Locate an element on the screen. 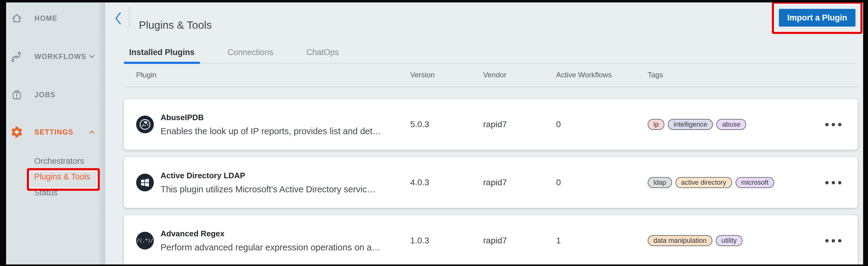 The width and height of the screenshot is (868, 266). abuseipdb-logo is located at coordinates (145, 124).